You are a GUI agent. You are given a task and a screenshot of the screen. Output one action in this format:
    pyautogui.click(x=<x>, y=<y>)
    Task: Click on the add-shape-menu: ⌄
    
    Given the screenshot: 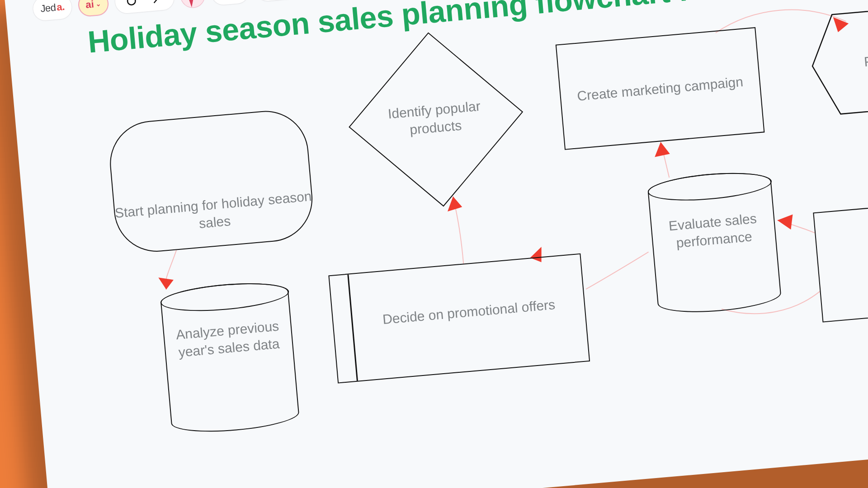 What is the action you would take?
    pyautogui.click(x=230, y=3)
    